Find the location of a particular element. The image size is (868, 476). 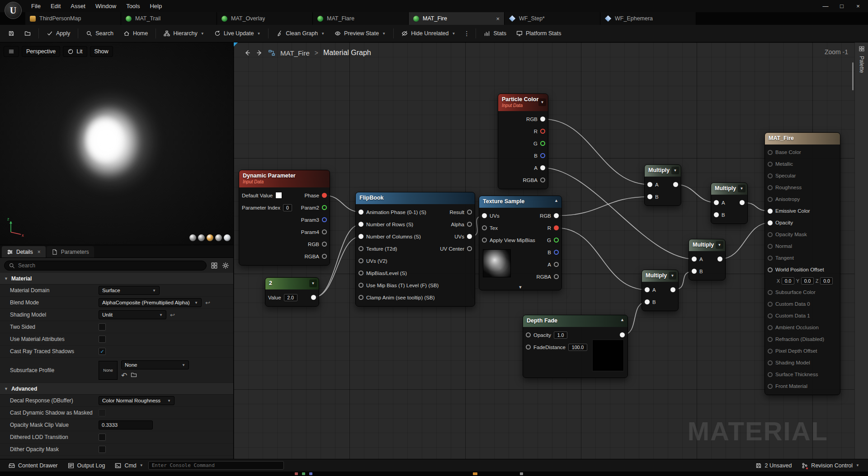

content-drawer-button: Content Drawer is located at coordinates (33, 465).